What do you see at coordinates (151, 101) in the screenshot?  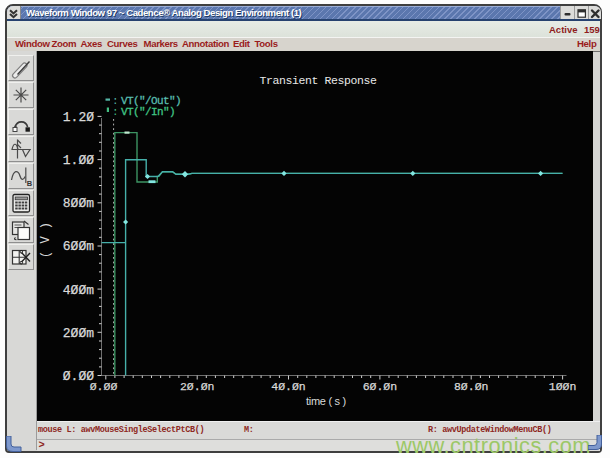 I see `svg-text: VT("/Out")` at bounding box center [151, 101].